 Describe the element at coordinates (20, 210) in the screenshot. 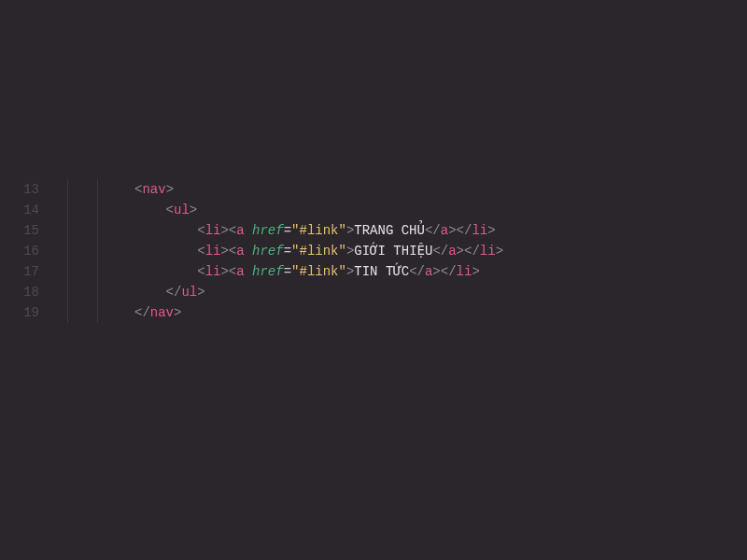

I see `line-number: 14` at that location.